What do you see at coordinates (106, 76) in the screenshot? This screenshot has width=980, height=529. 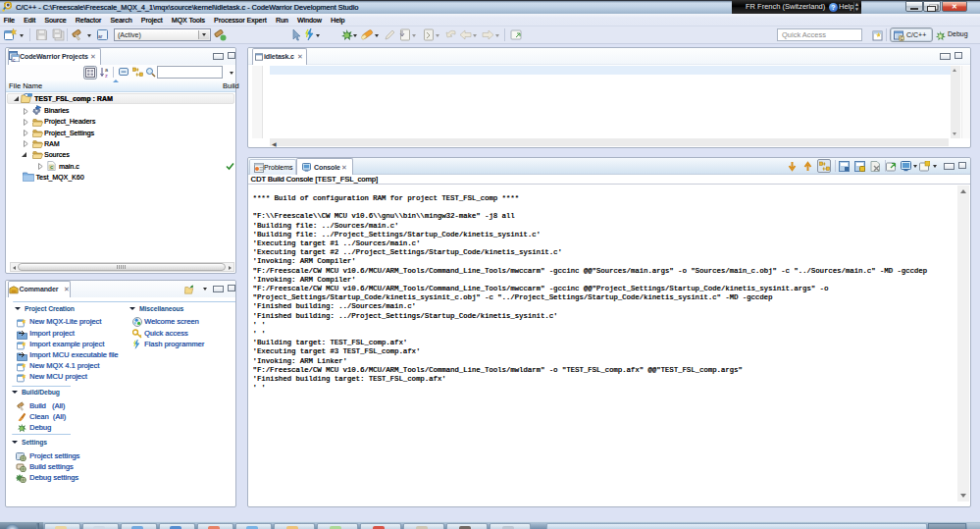 I see `svg-text: z` at bounding box center [106, 76].